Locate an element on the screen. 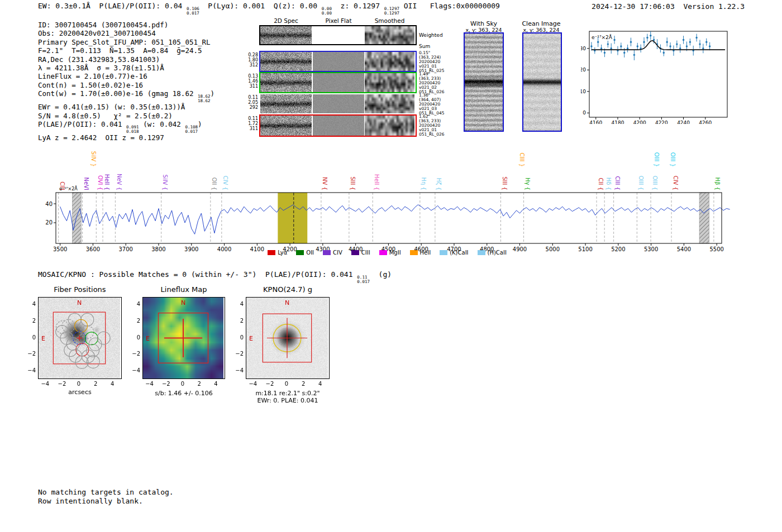 The width and height of the screenshot is (782, 532). fraction-lower: 0.00 is located at coordinates (327, 13).